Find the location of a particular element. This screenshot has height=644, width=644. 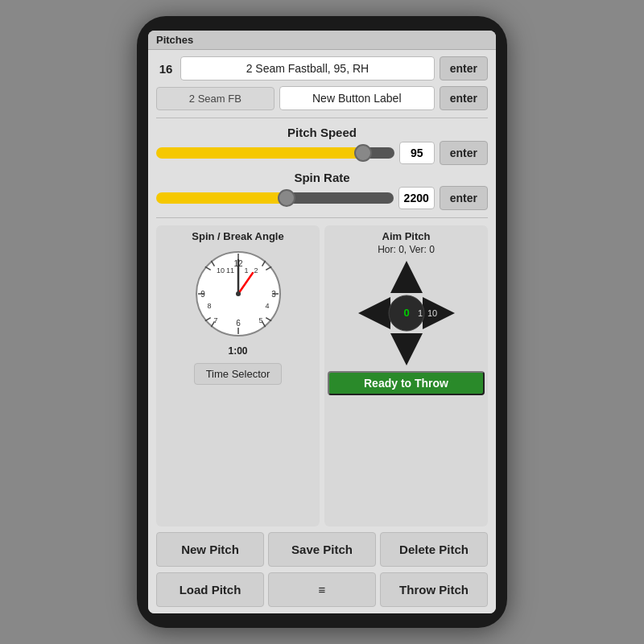

svg-text: 5 is located at coordinates (261, 320).